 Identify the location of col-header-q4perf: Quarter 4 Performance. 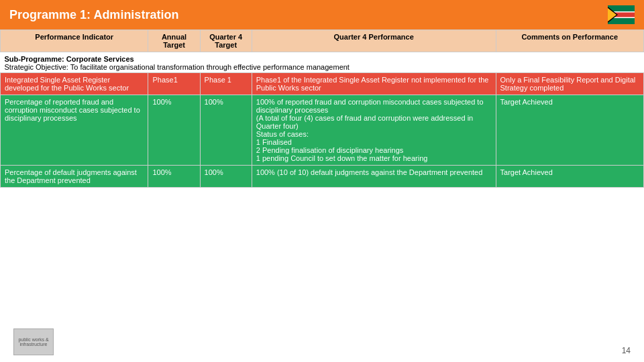
(374, 42).